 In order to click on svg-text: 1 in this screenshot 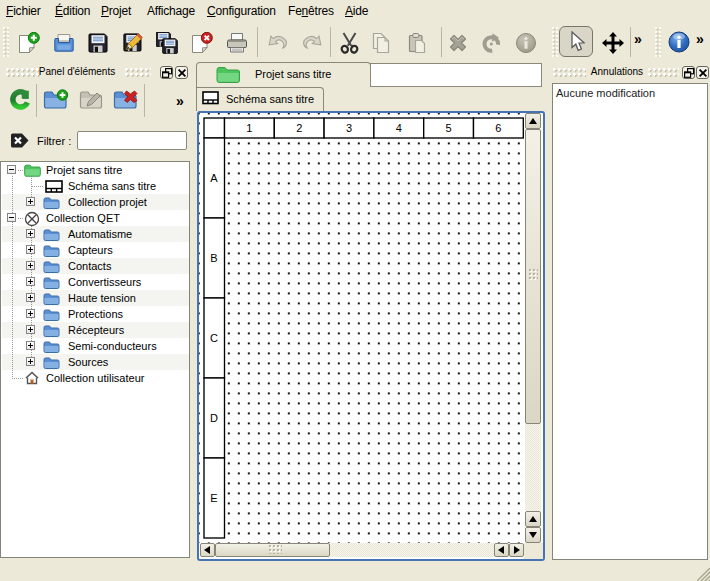, I will do `click(249, 128)`.